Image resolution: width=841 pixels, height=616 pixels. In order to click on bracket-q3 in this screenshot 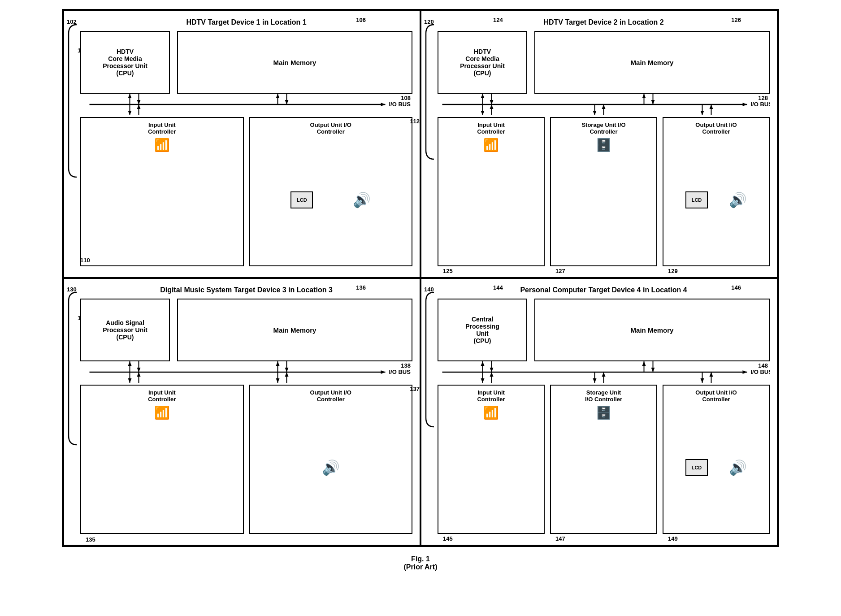, I will do `click(72, 369)`.